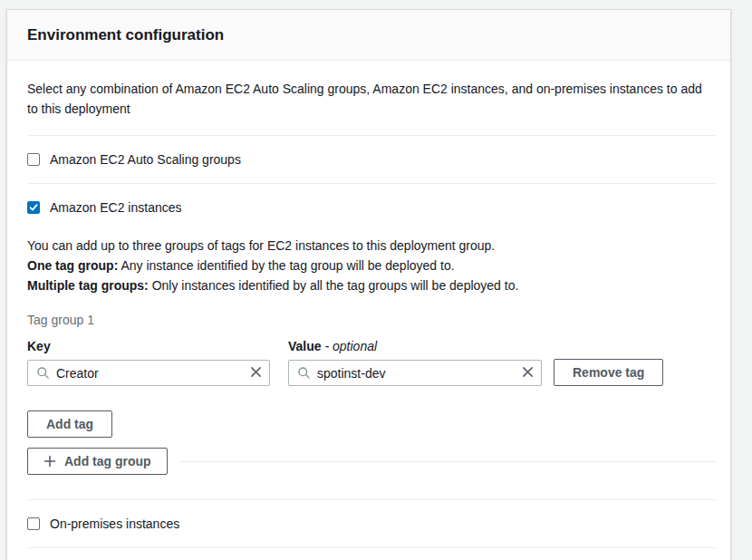 This screenshot has height=560, width=752. I want to click on panel-description: Select any combination of Amazon EC2 Aut…, so click(370, 99).